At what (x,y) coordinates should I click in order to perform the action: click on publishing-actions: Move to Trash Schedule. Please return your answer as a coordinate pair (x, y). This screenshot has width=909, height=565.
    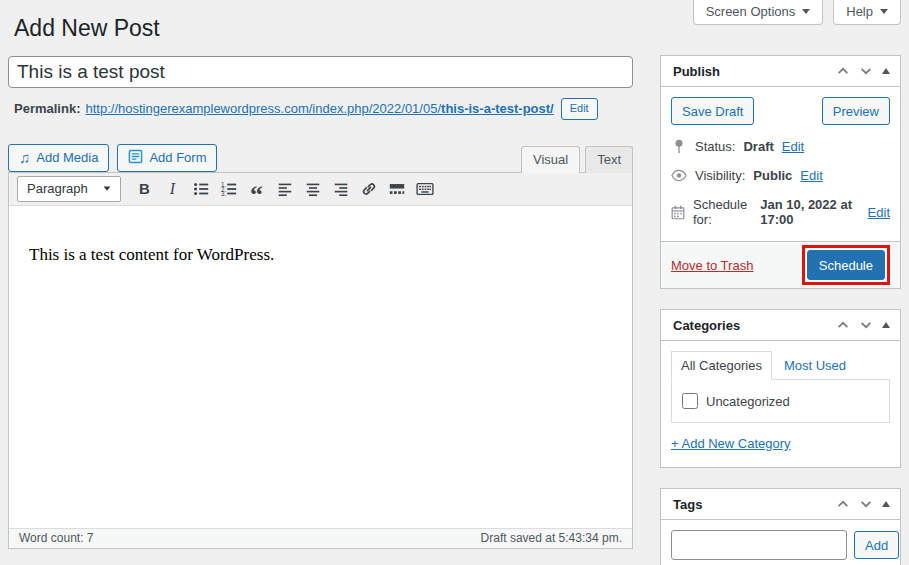
    Looking at the image, I should click on (780, 264).